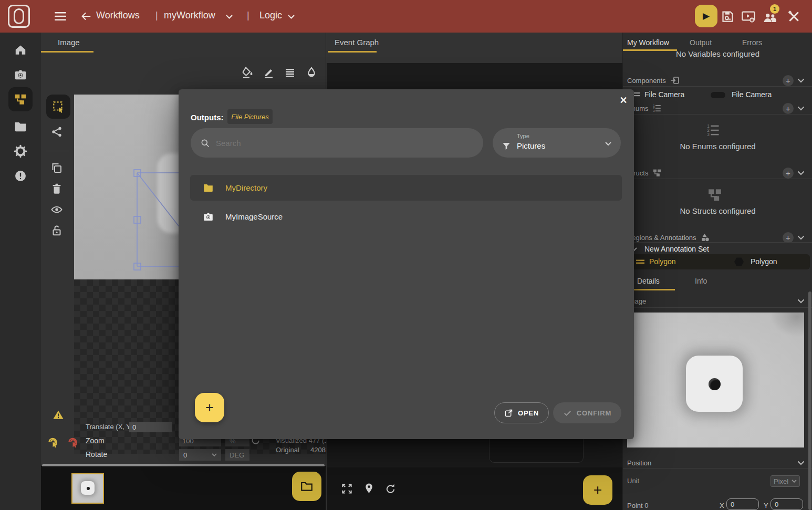 Image resolution: width=812 pixels, height=510 pixels. Describe the element at coordinates (788, 173) in the screenshot. I see `add-struct-button: +` at that location.